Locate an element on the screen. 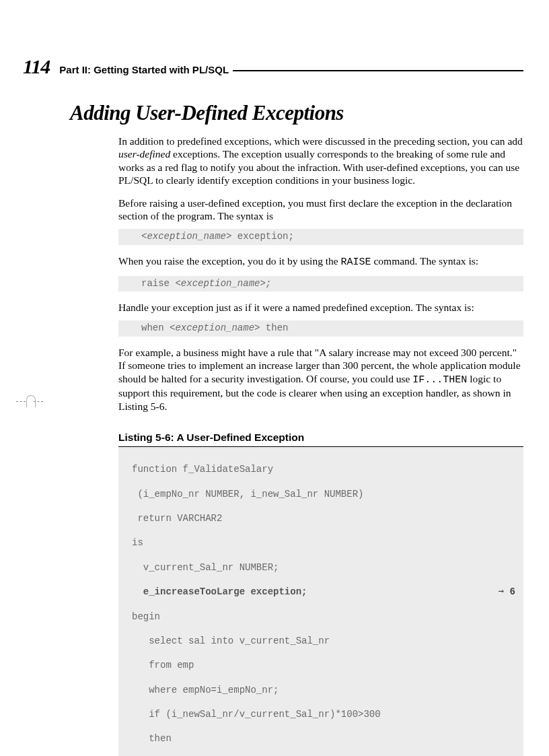  code-line: if (i_newSal_nr/v_current_Sal_nr)*100>30… is located at coordinates (325, 714).